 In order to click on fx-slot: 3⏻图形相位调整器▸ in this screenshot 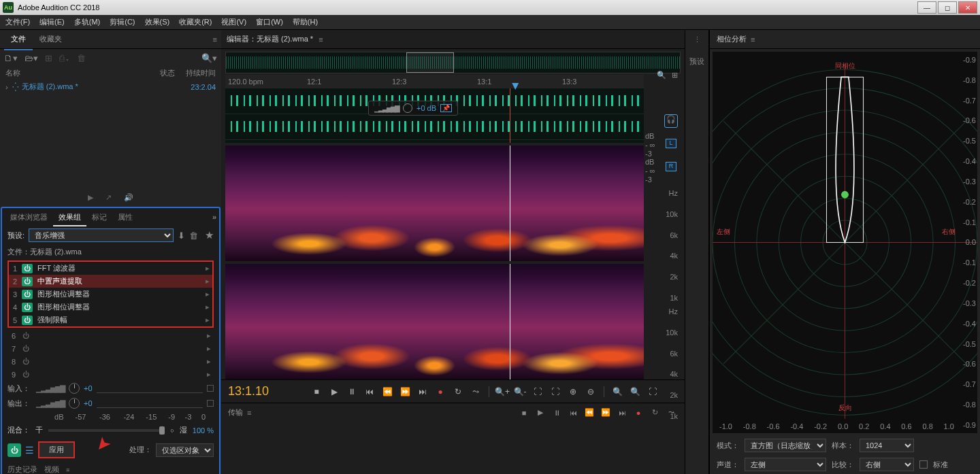, I will do `click(110, 294)`.